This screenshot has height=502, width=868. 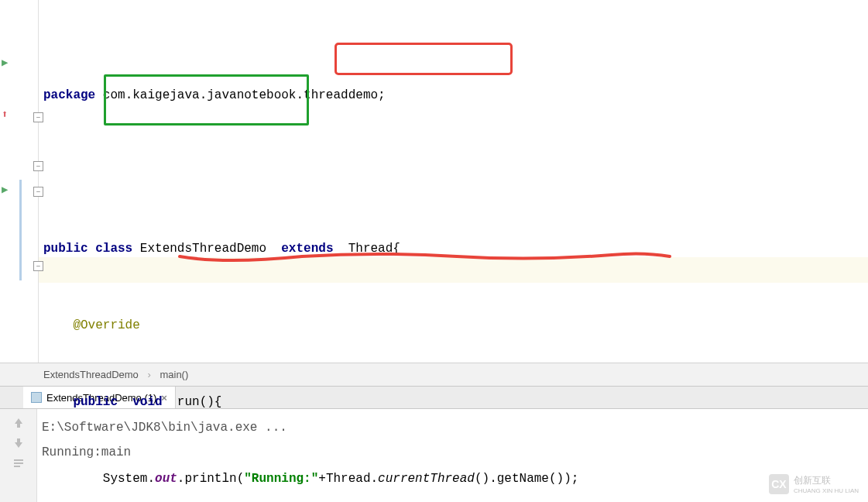 What do you see at coordinates (424, 59) in the screenshot?
I see `annotation-box-extends` at bounding box center [424, 59].